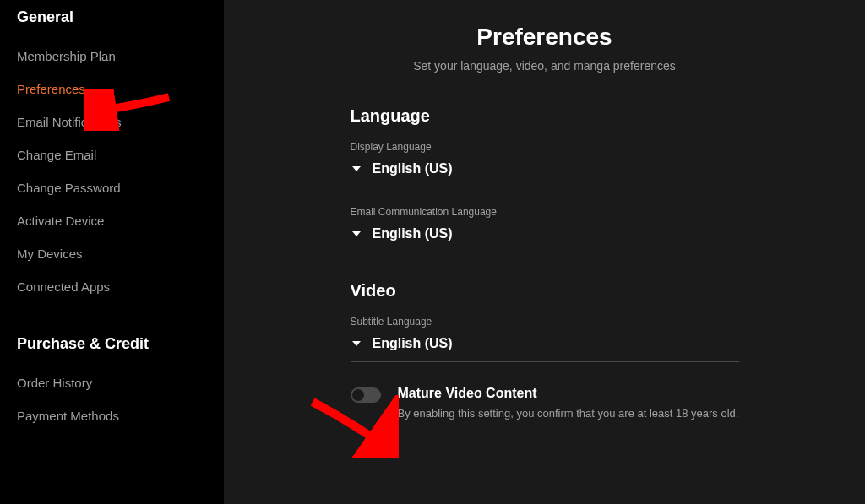  I want to click on subtitle-language-label: Subtitle Language, so click(545, 322).